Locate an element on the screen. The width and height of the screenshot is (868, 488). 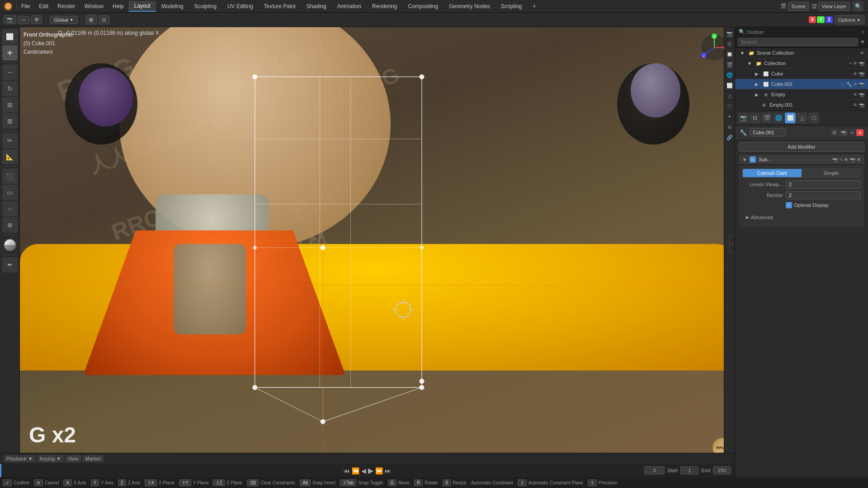
status-snap-tog-key: ⇧Tab is located at coordinates (348, 483).